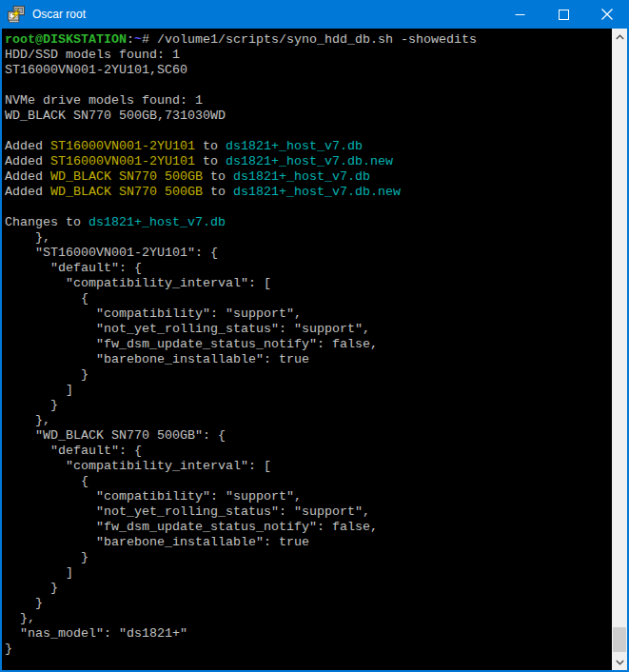  Describe the element at coordinates (520, 14) in the screenshot. I see `minimize-button` at that location.